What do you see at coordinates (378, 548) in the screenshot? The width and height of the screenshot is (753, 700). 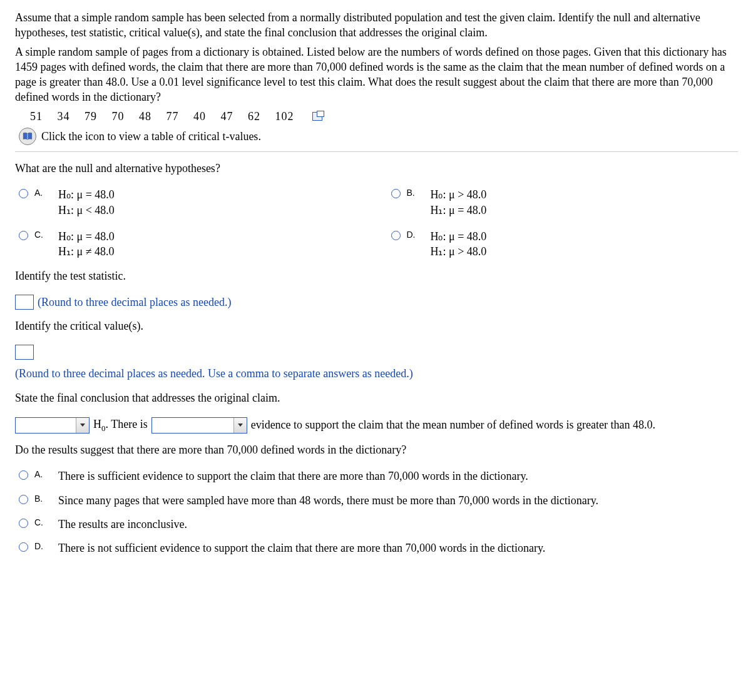 I see `q5-option-d: D. There is not sufficient evidence to s…` at bounding box center [378, 548].